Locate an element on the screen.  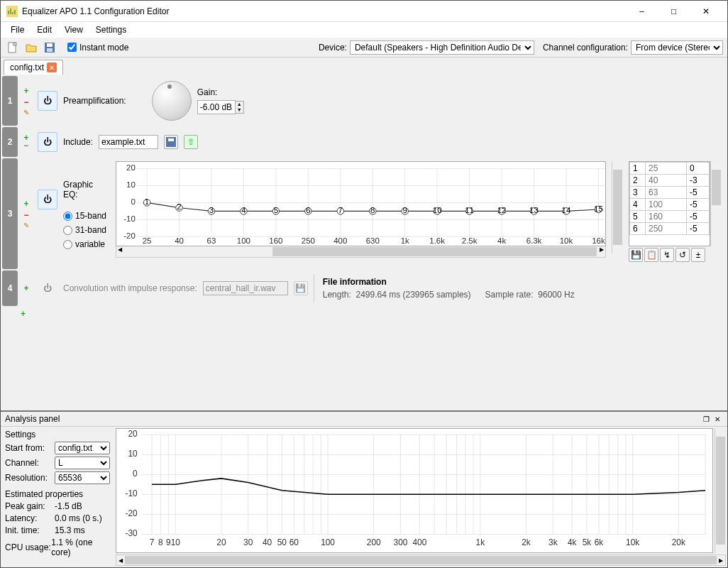
svg-text: 3k is located at coordinates (553, 542).